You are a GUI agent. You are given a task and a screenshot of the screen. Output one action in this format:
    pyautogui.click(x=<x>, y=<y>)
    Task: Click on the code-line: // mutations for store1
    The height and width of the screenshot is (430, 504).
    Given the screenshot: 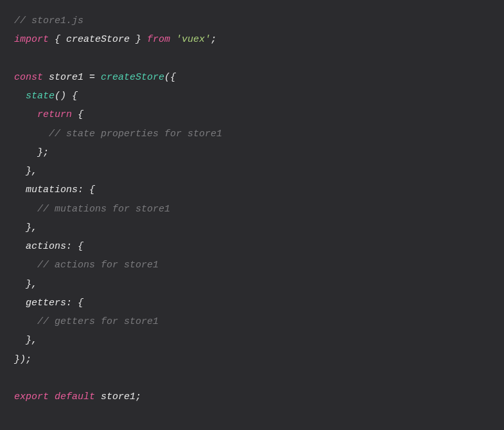 What is the action you would take?
    pyautogui.click(x=252, y=210)
    